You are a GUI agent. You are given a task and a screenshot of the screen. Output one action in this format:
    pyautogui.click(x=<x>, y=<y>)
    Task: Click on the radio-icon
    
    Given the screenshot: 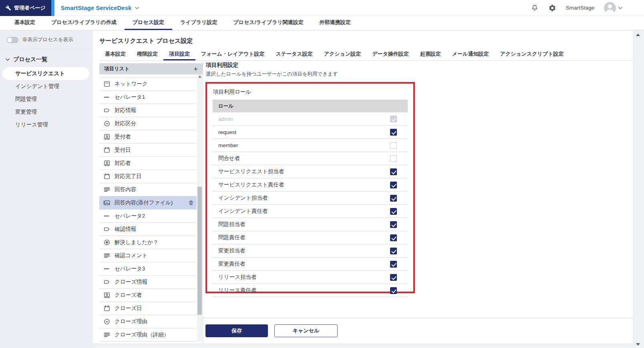 What is the action you would take?
    pyautogui.click(x=107, y=242)
    